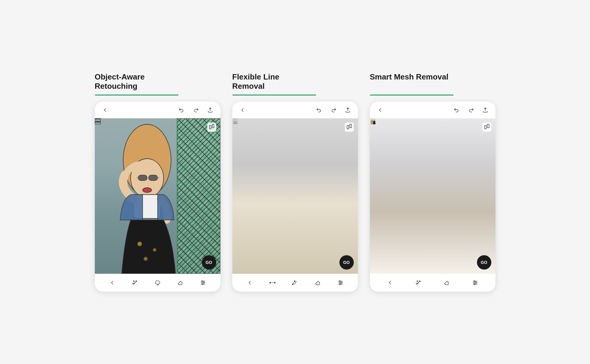 This screenshot has height=364, width=590. I want to click on panel3-photo-bg: GO, so click(433, 196).